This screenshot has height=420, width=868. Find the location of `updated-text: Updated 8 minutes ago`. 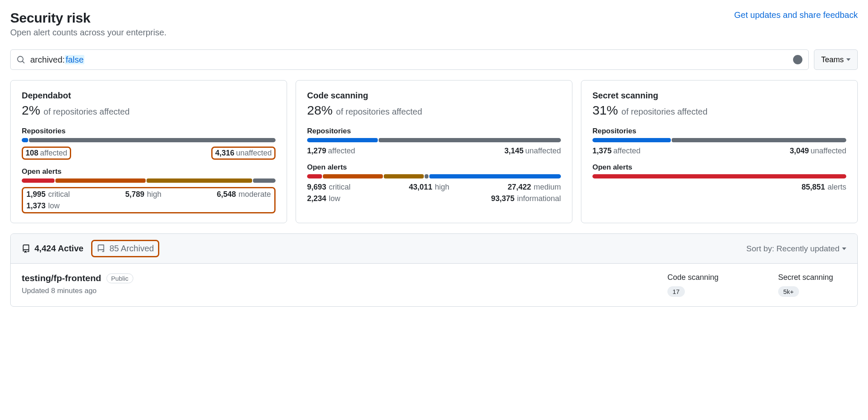

updated-text: Updated 8 minutes ago is located at coordinates (345, 291).